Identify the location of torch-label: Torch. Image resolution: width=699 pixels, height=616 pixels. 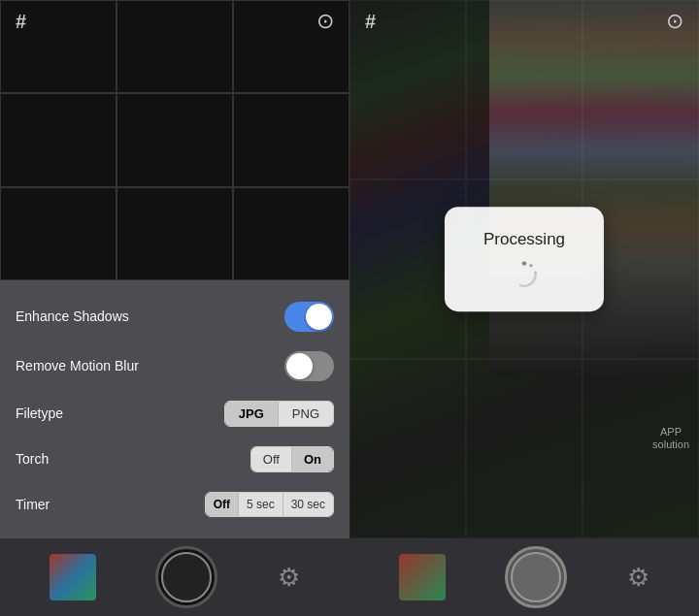
(133, 460).